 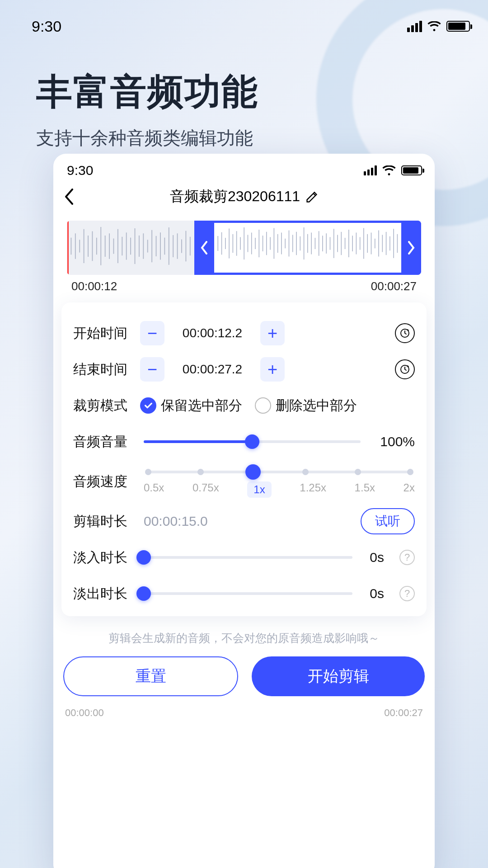 I want to click on volume-value: 100%, so click(x=392, y=442).